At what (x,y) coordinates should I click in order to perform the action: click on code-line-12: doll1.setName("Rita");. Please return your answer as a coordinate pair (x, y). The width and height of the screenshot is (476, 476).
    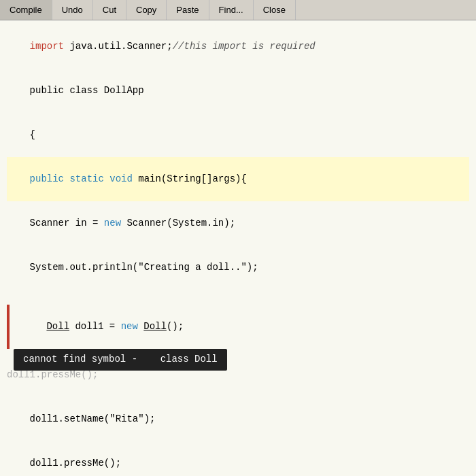
    Looking at the image, I should click on (238, 420).